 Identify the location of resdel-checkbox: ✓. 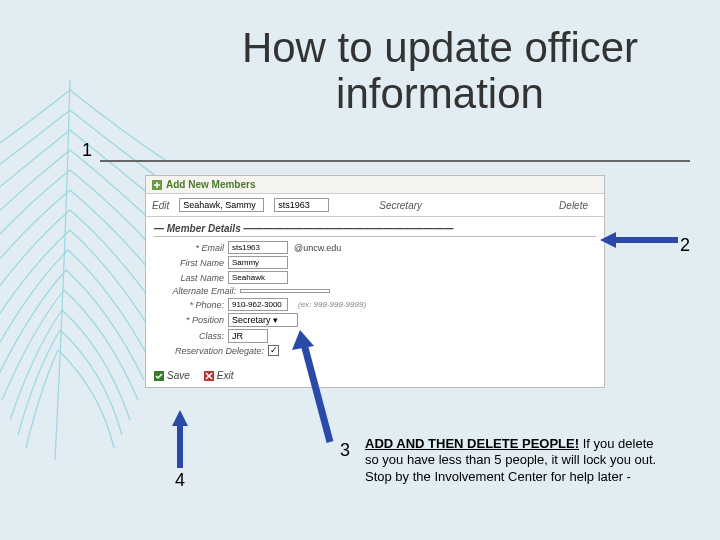
(274, 350).